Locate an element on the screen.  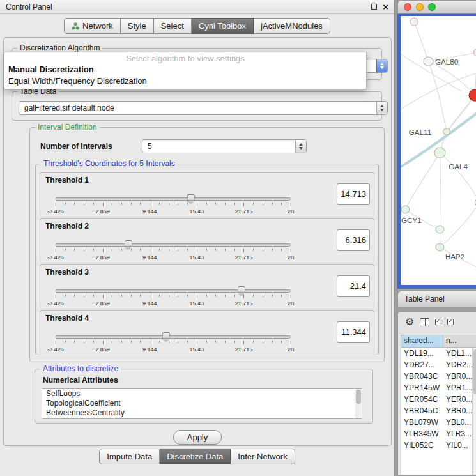
column-header-shared-name: shared... is located at coordinates (422, 341).